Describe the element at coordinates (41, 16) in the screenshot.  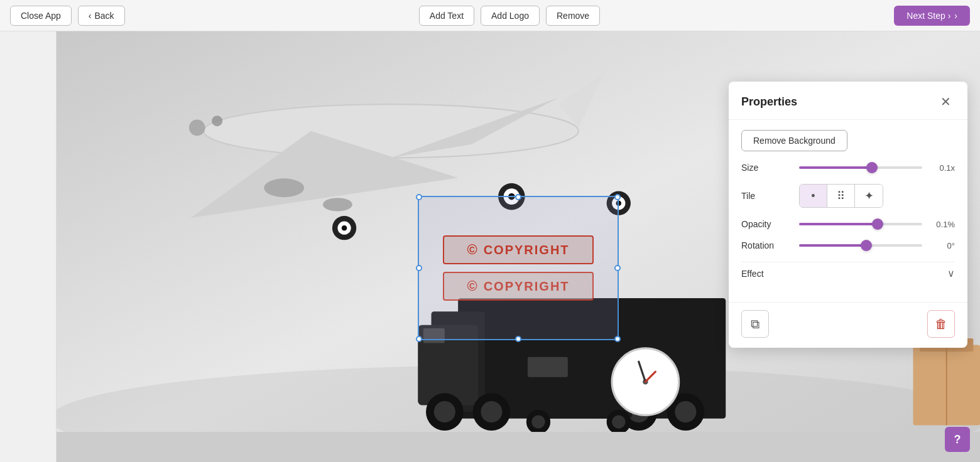
I see `close-app-button: Close App` at that location.